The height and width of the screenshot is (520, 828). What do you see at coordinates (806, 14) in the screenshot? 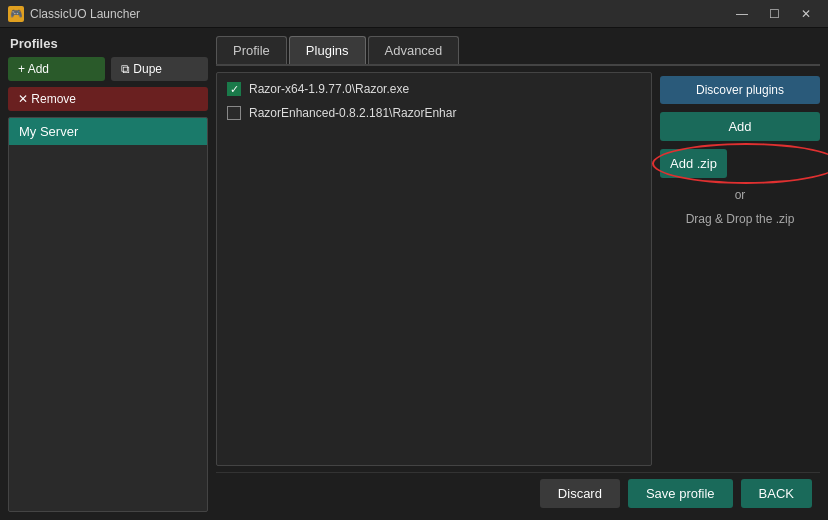
I see `close-button: ✕` at bounding box center [806, 14].